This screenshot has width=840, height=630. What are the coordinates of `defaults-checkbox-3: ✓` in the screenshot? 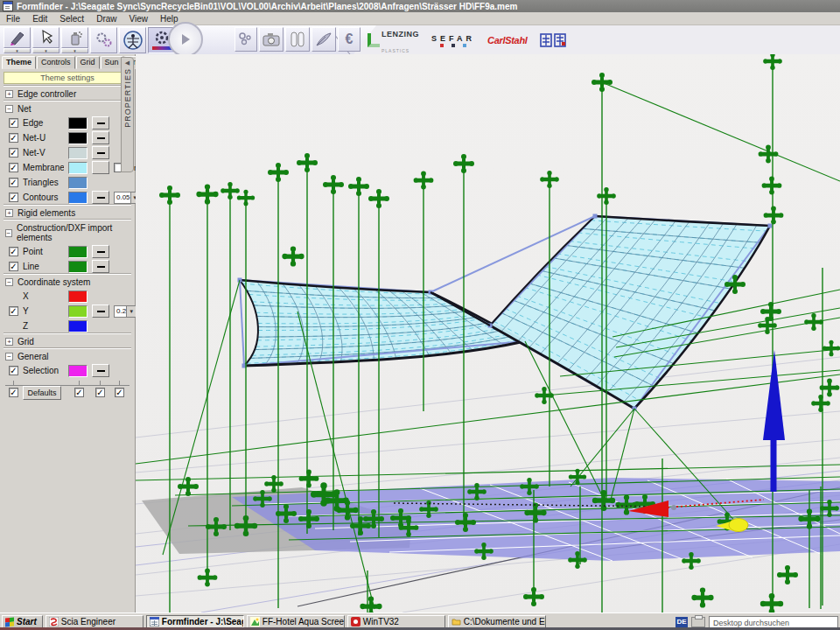 It's located at (100, 392).